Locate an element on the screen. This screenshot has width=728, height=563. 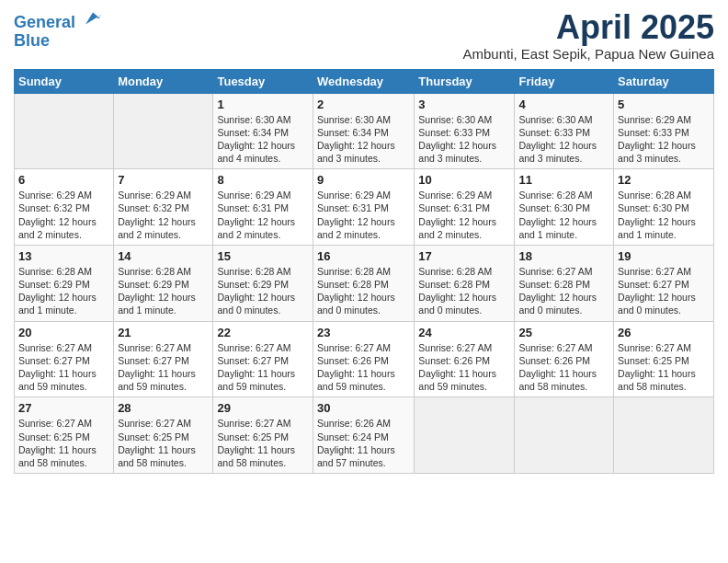
day-number: 8 is located at coordinates (263, 180).